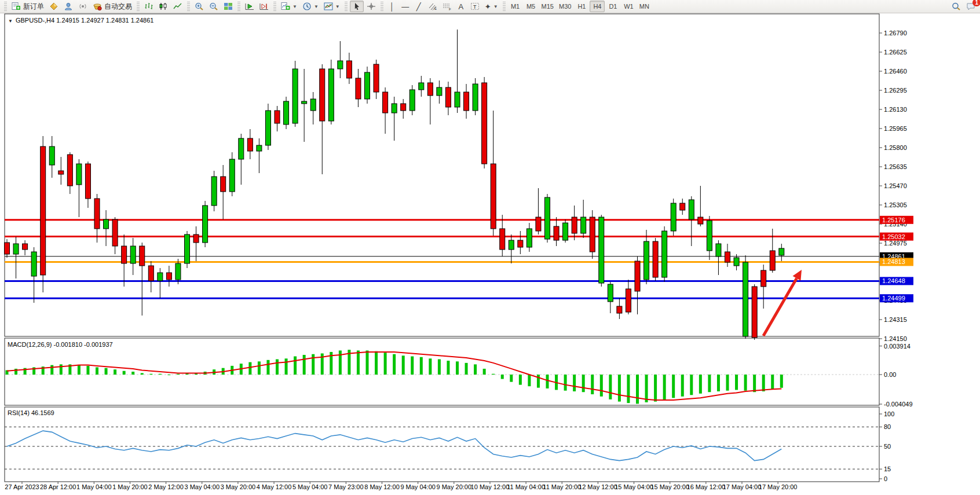 The height and width of the screenshot is (495, 980). What do you see at coordinates (149, 6) in the screenshot?
I see `bar-chart-button` at bounding box center [149, 6].